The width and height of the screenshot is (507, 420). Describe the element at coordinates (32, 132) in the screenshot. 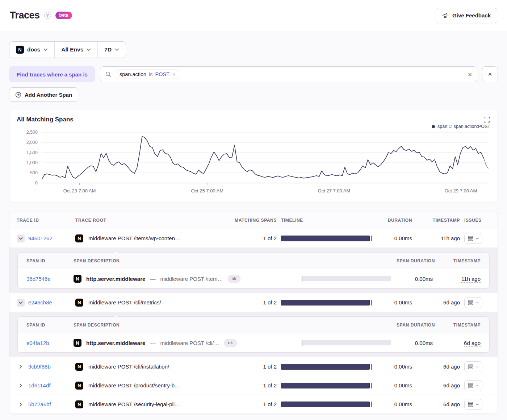

I see `svg-text: 2,500` at that location.